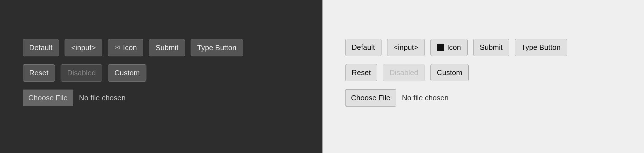  Describe the element at coordinates (404, 73) in the screenshot. I see `light-disabled-button: Disabled` at that location.